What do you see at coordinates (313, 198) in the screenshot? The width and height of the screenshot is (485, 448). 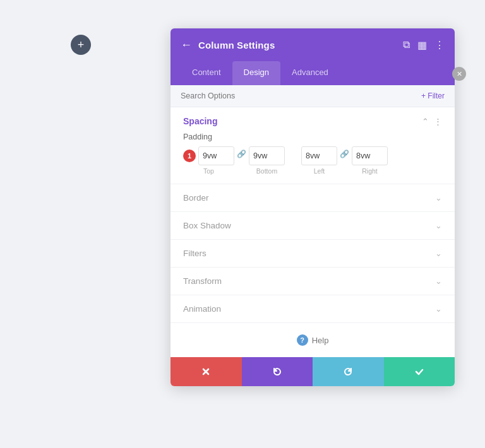 I see `border-section: Border ⌄` at bounding box center [313, 198].